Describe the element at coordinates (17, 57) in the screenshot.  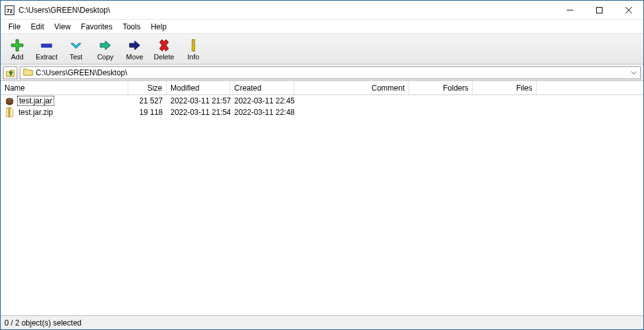
I see `add-label: Add` at that location.